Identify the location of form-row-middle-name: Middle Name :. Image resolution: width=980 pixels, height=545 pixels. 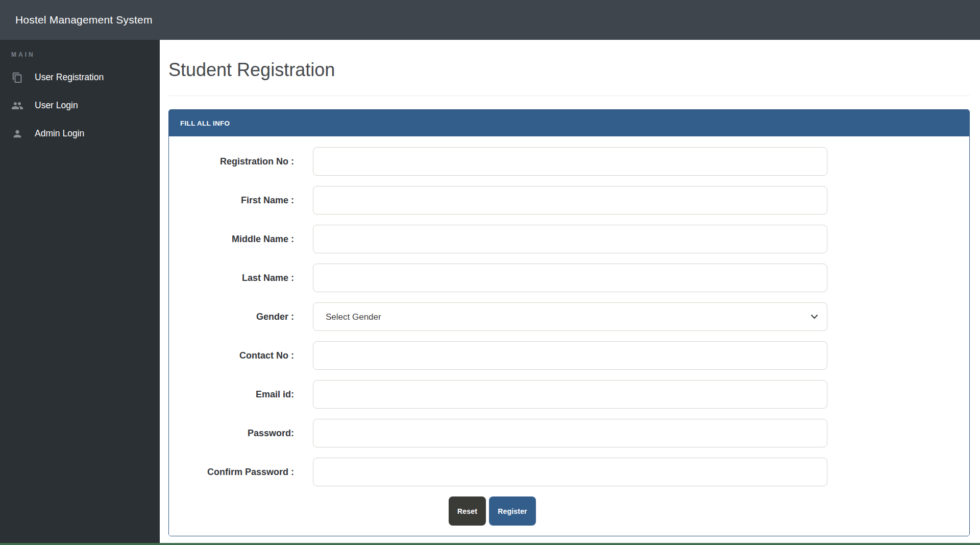
(569, 239).